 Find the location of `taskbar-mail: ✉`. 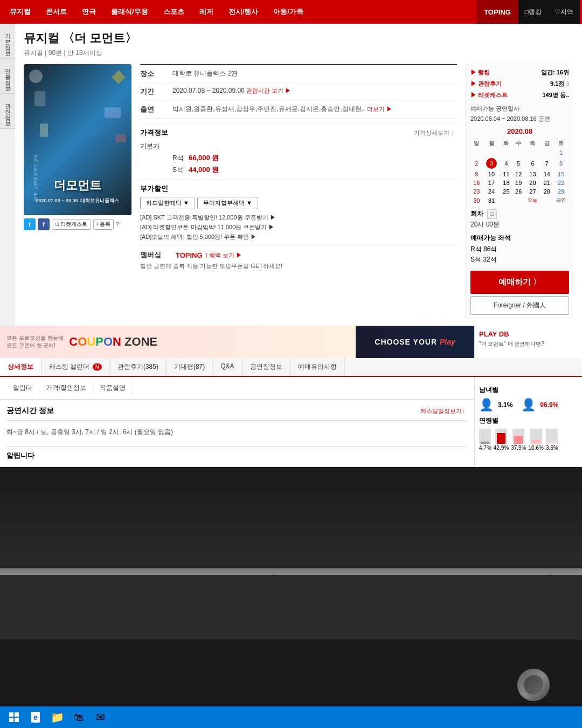

taskbar-mail: ✉ is located at coordinates (100, 717).